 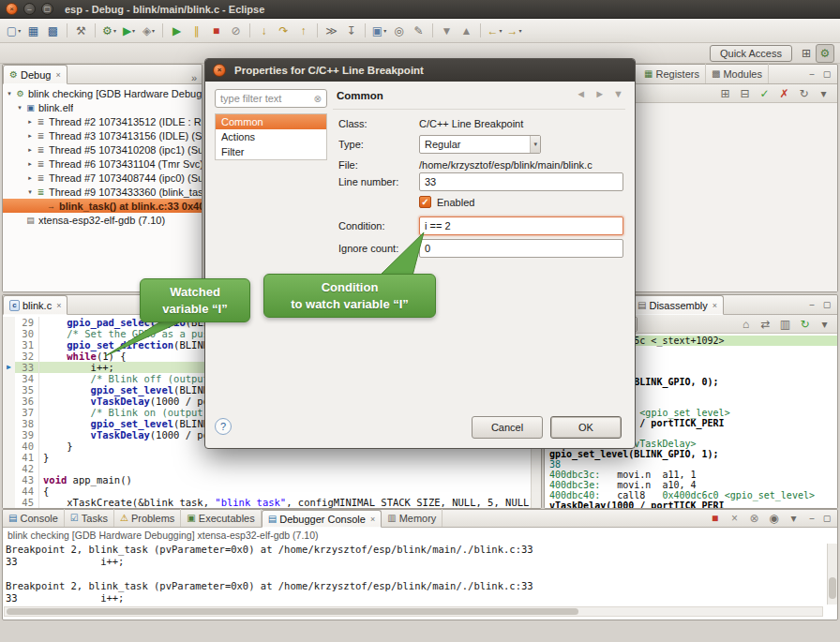 What do you see at coordinates (786, 324) in the screenshot?
I see `show-source-icon: ▥` at bounding box center [786, 324].